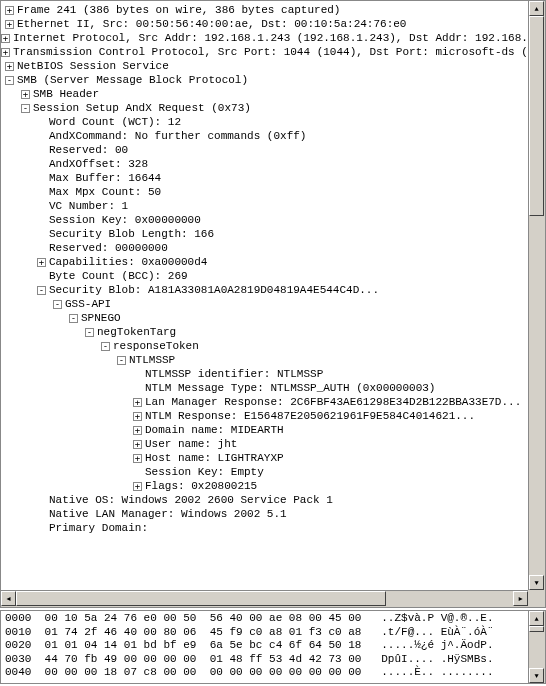 The image size is (546, 686). What do you see at coordinates (178, 136) in the screenshot?
I see `tree-label: AndXCommand: No further commands (0xff)` at bounding box center [178, 136].